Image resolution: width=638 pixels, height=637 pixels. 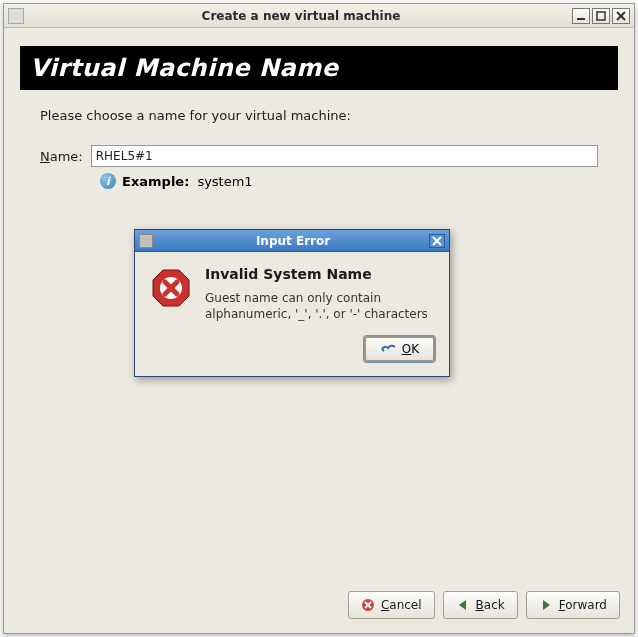 I want to click on dialog-app-icon, so click(x=146, y=241).